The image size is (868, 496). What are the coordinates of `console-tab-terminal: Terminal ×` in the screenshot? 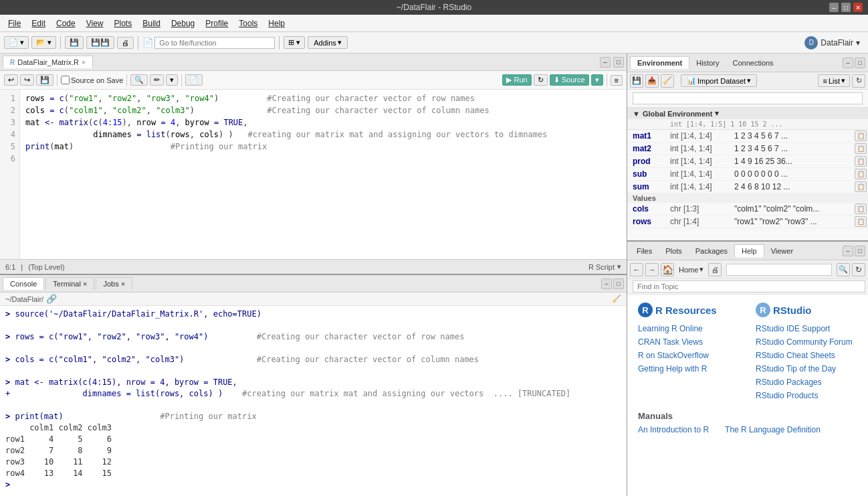 It's located at (70, 284).